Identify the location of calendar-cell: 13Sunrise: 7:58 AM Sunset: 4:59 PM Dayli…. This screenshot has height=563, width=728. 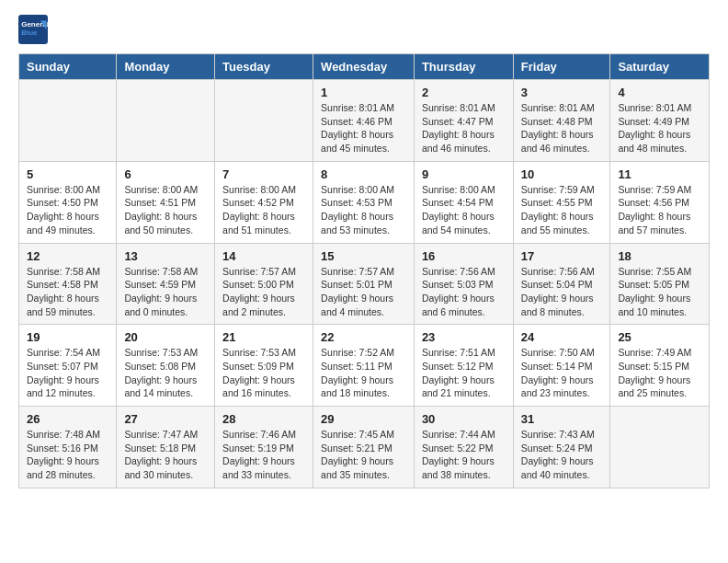
(165, 283).